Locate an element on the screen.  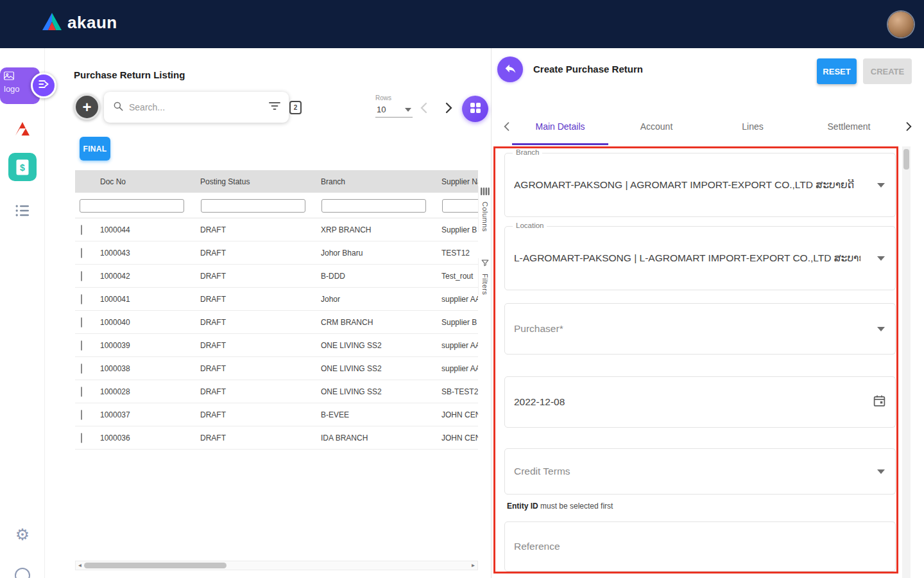
filter-list-icon is located at coordinates (275, 107).